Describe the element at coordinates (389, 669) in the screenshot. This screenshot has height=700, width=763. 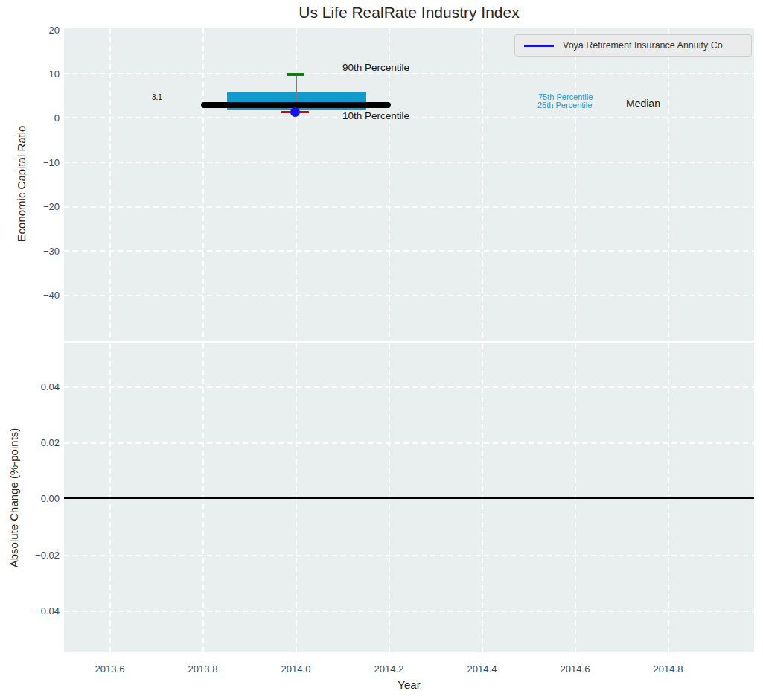
I see `xtick-2014-2: 2014.2` at that location.